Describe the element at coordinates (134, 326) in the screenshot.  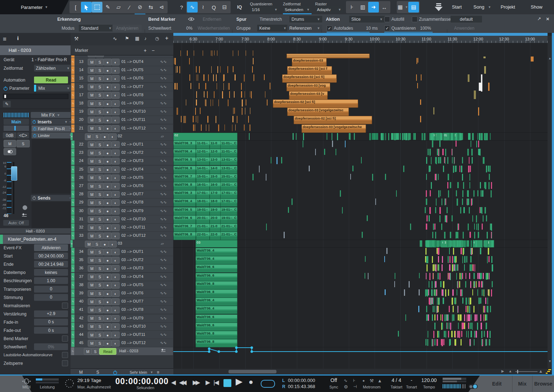
I see `track-name: 03 --> OUT10` at that location.